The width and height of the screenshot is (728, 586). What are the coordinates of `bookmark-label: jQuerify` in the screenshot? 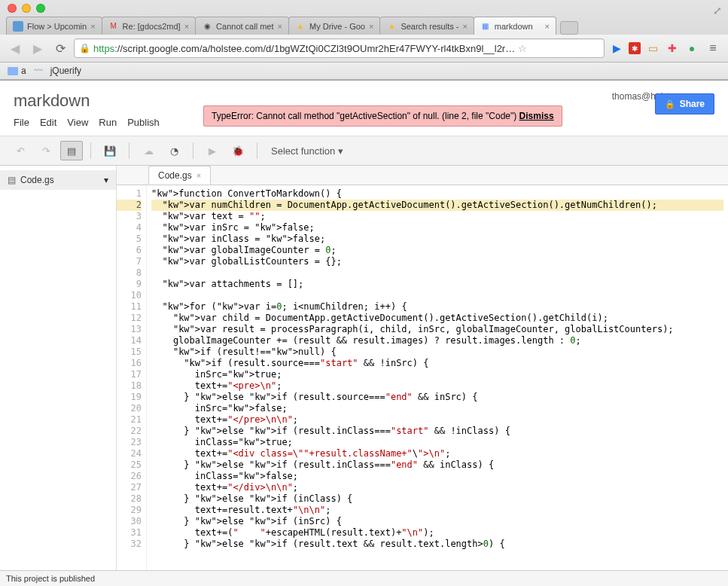 It's located at (66, 71).